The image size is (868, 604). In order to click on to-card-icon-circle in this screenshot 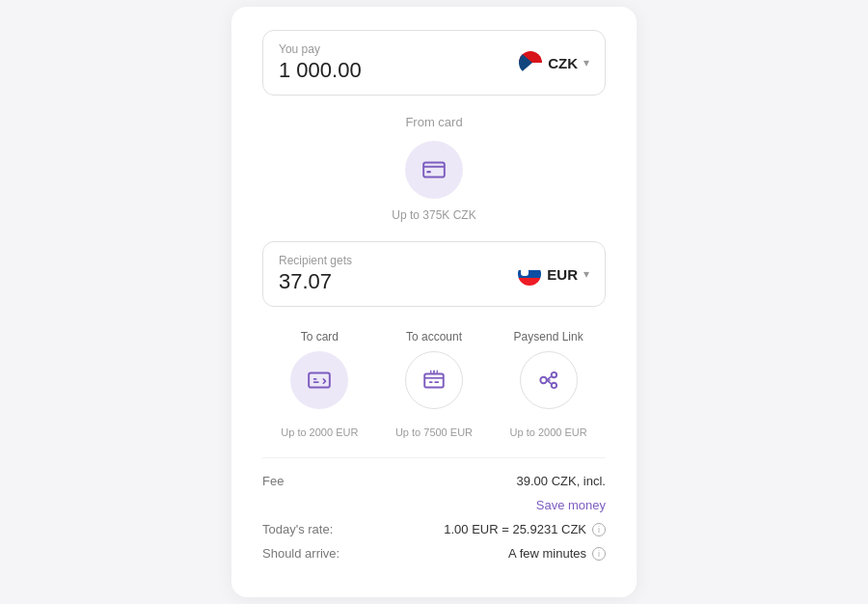, I will do `click(319, 380)`.